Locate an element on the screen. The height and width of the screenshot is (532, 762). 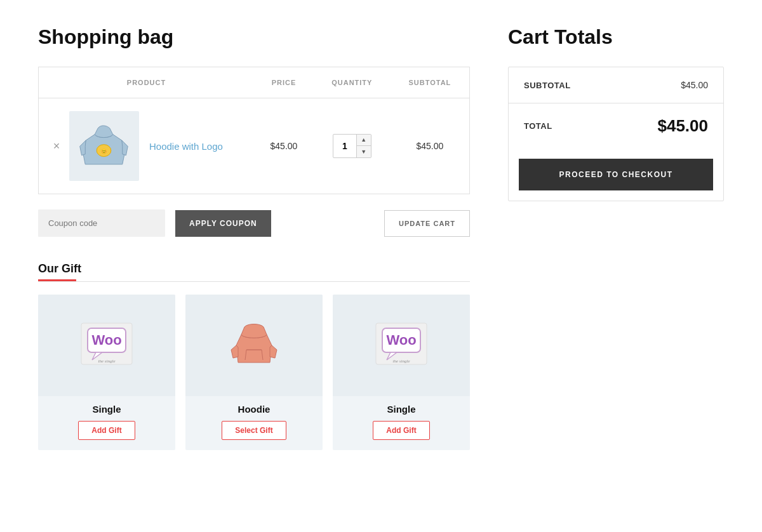
cart-actions: APPLY COUPON UPDATE CART is located at coordinates (254, 223).